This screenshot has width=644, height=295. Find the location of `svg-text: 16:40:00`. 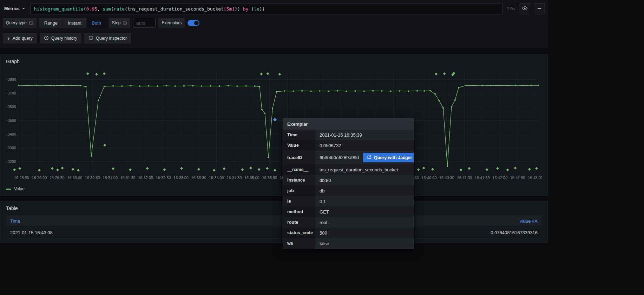

svg-text: 16:40:00 is located at coordinates (429, 178).